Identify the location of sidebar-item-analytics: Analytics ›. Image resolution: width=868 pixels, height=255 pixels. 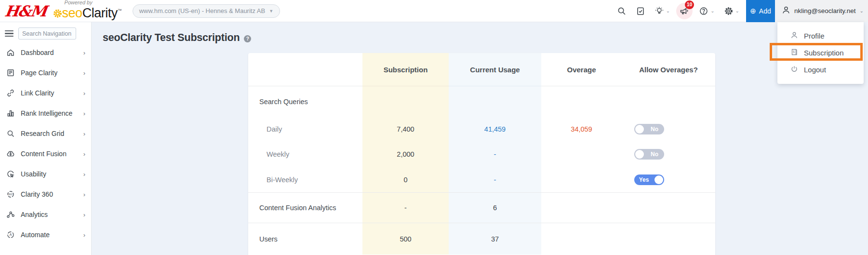
(45, 215).